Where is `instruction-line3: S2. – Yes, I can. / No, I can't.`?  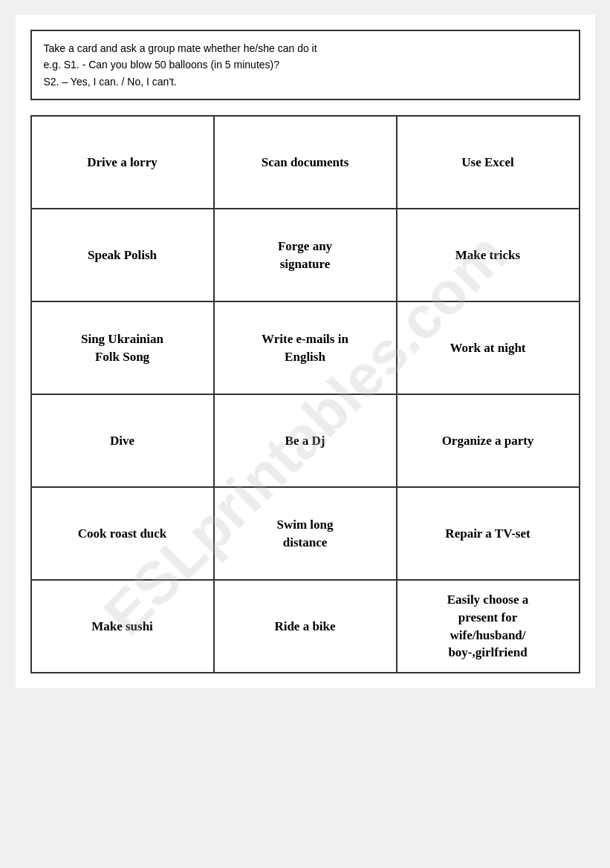 instruction-line3: S2. – Yes, I can. / No, I can't. is located at coordinates (305, 82).